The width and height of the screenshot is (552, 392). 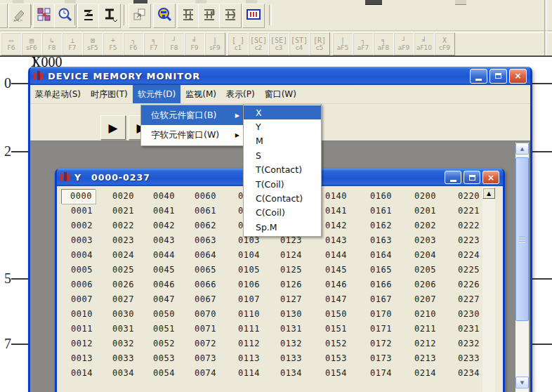 What do you see at coordinates (129, 374) in the screenshot?
I see `grid-cell: 0034` at bounding box center [129, 374].